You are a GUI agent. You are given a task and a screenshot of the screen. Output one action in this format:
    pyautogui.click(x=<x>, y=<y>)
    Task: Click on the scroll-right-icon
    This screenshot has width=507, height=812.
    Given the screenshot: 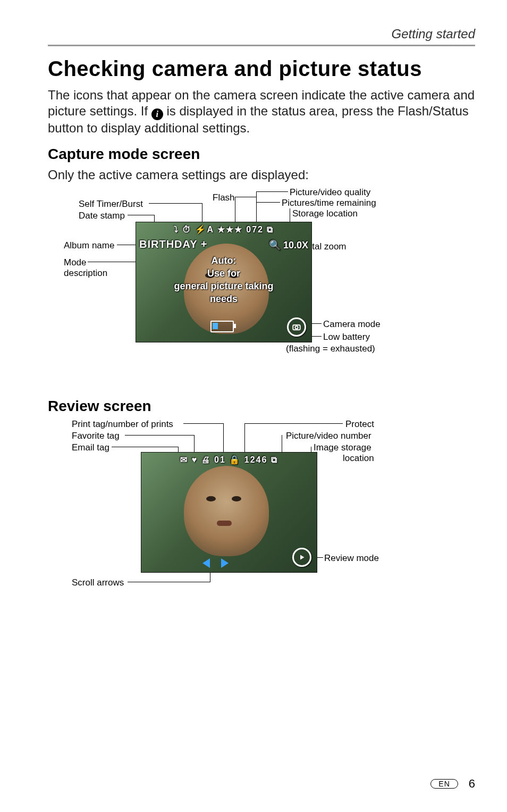 What is the action you would take?
    pyautogui.click(x=225, y=563)
    